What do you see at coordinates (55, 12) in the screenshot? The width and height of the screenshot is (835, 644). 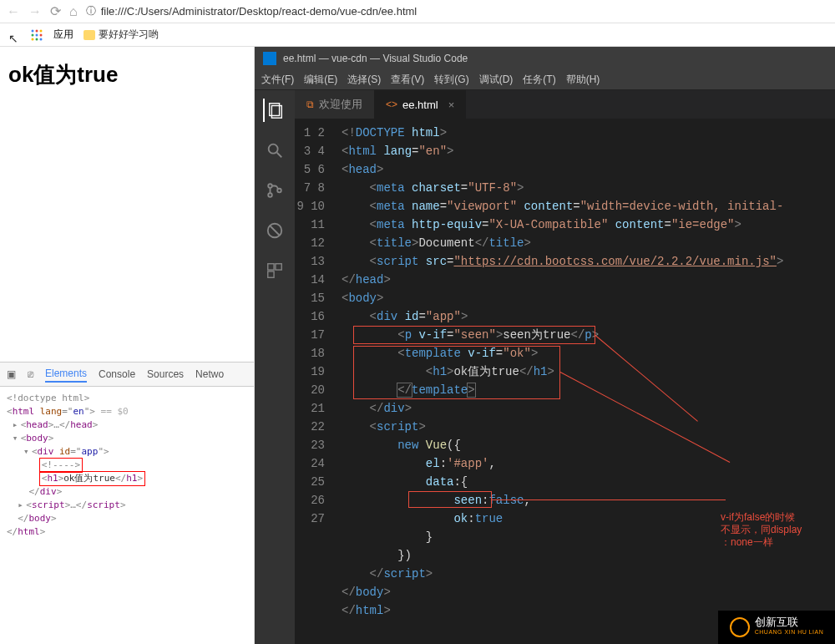 I see `reload-icon: ⟳` at bounding box center [55, 12].